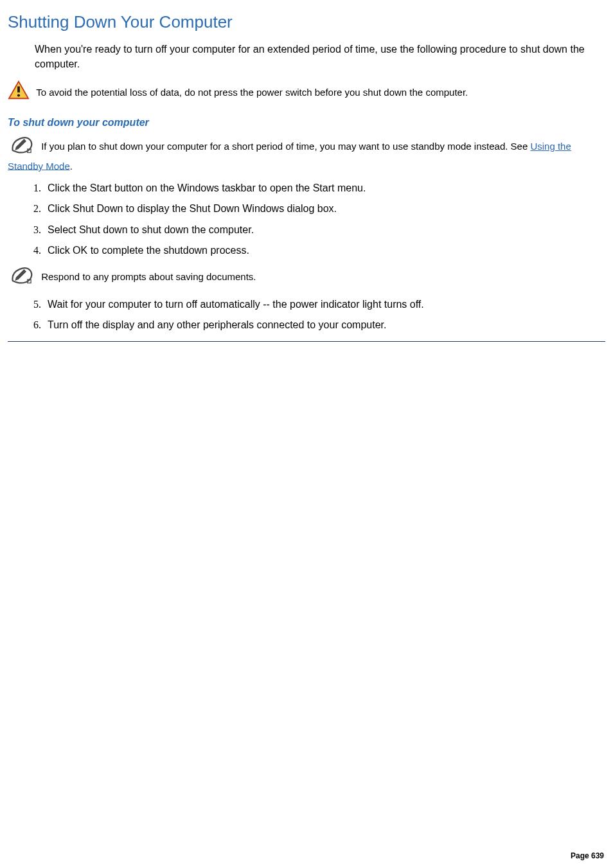 The image size is (613, 868). Describe the element at coordinates (306, 342) in the screenshot. I see `section-divider` at that location.